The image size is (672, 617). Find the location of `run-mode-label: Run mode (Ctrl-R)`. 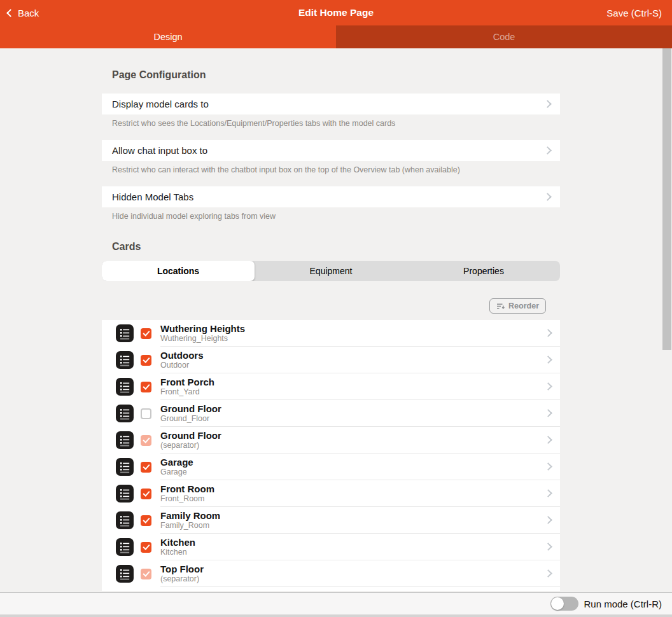

run-mode-label: Run mode (Ctrl-R) is located at coordinates (622, 604).